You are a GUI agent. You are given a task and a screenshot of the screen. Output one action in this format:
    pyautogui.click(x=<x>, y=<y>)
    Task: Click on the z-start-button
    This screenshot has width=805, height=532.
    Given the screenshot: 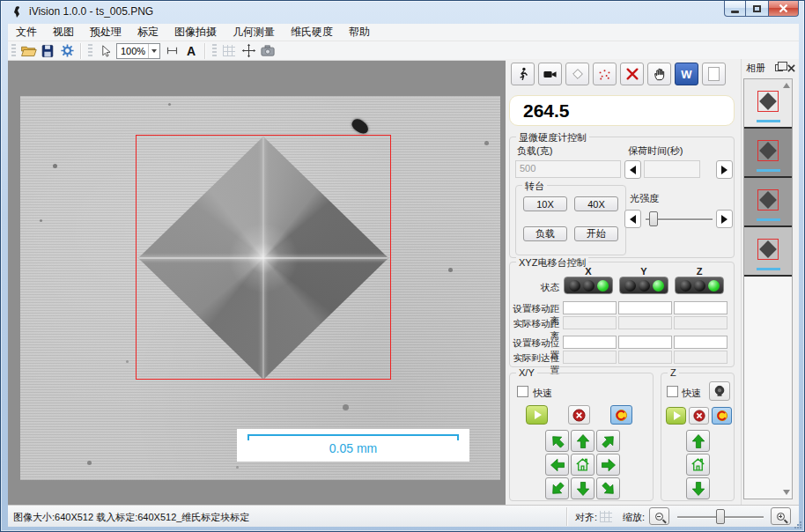 What is the action you would take?
    pyautogui.click(x=676, y=416)
    